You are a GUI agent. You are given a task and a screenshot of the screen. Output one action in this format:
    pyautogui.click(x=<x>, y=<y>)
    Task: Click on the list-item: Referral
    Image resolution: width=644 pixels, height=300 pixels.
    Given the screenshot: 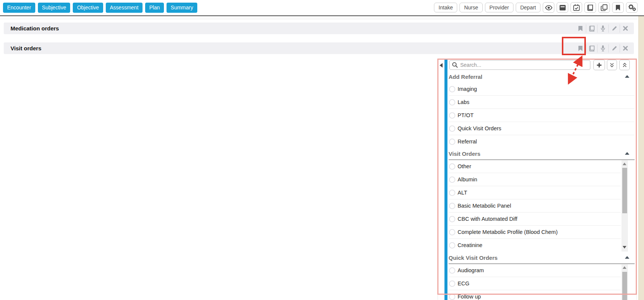 What is the action you would take?
    pyautogui.click(x=542, y=141)
    